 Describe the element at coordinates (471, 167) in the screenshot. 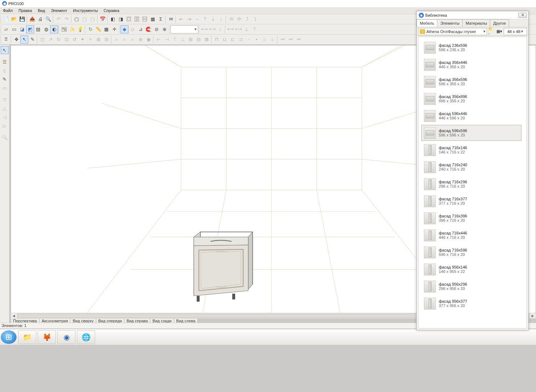

I see `library-item: фасад 716x240240 x 716 x 20` at that location.